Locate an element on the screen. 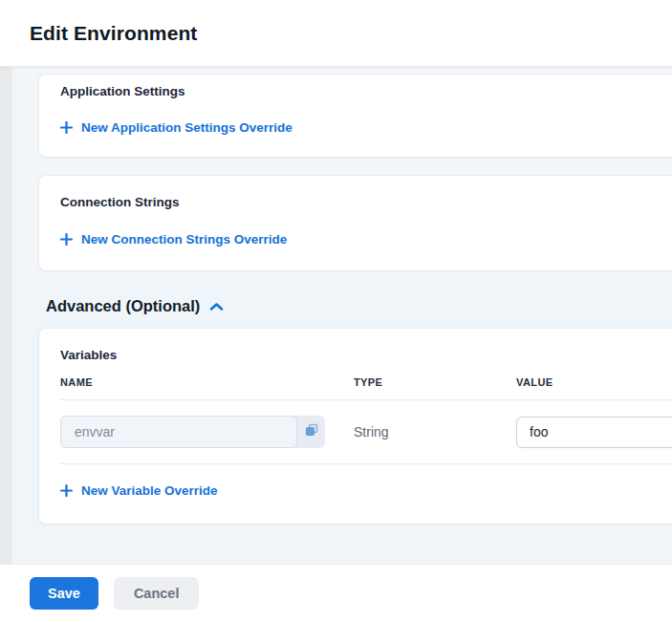 This screenshot has height=622, width=672. variable-row: String is located at coordinates (356, 432).